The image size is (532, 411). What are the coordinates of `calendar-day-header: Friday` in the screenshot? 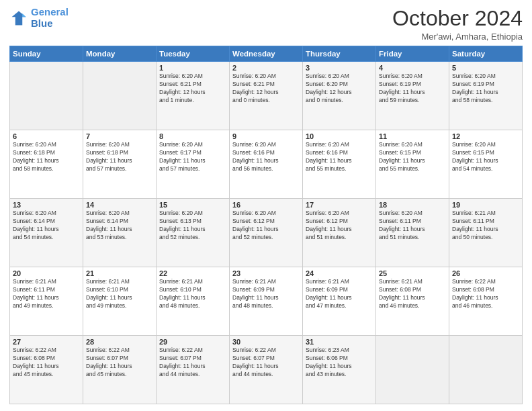 It's located at (412, 54).